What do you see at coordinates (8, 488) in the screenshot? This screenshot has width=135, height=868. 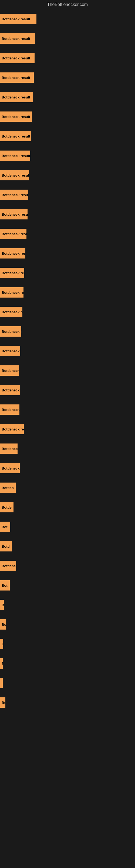 I see `bar-label: Bottlen` at bounding box center [8, 488].